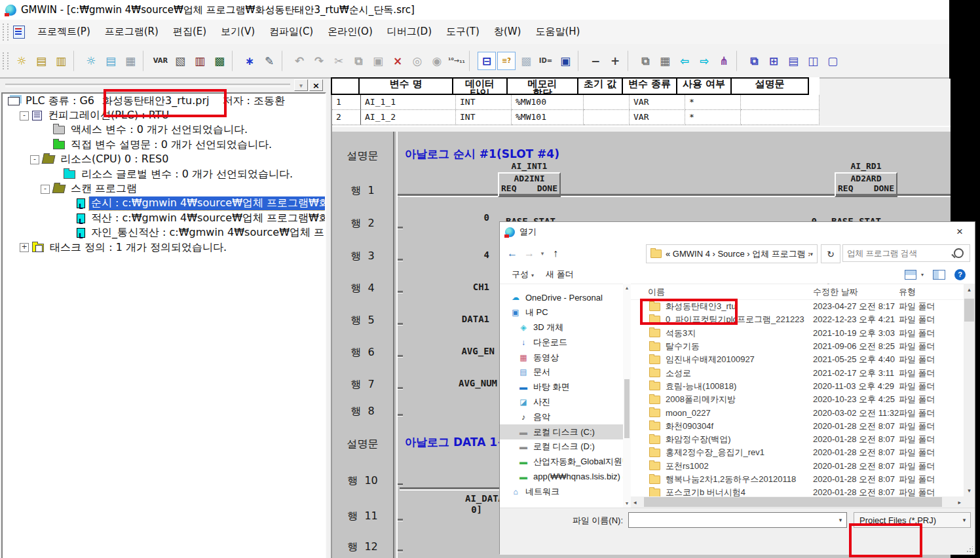 This screenshot has width=980, height=558. What do you see at coordinates (164, 248) in the screenshot?
I see `tree-node-task-definition: + 태스크 정의 : 1 개가 정의되었습니다.` at bounding box center [164, 248].